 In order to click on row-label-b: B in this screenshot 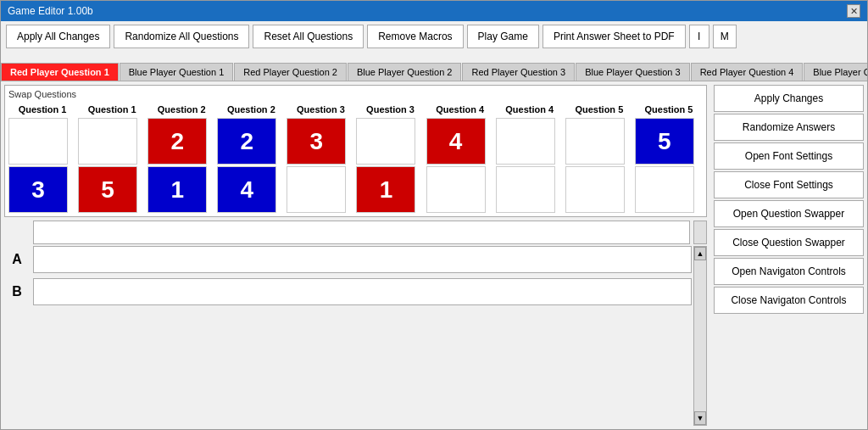, I will do `click(17, 292)`.